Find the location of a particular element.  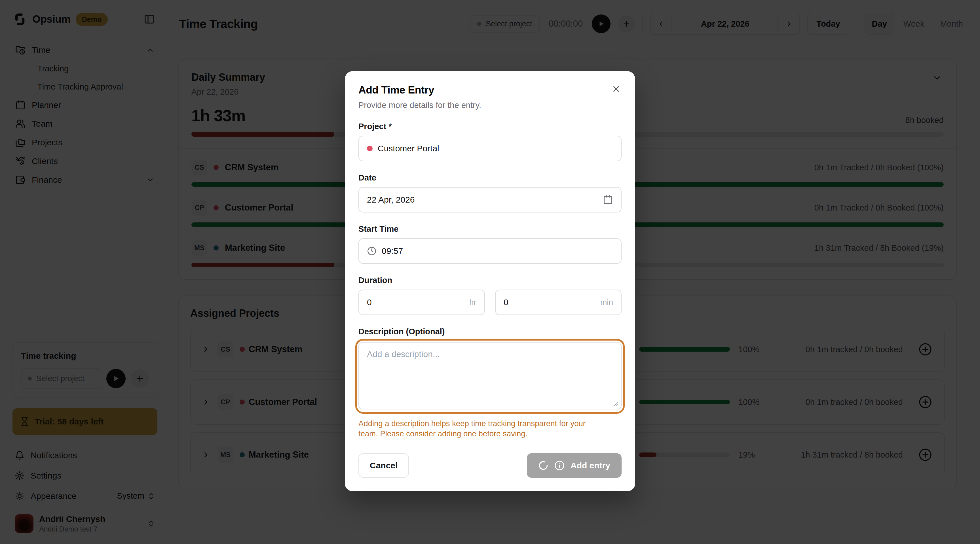

date-field-label: Date is located at coordinates (490, 178).